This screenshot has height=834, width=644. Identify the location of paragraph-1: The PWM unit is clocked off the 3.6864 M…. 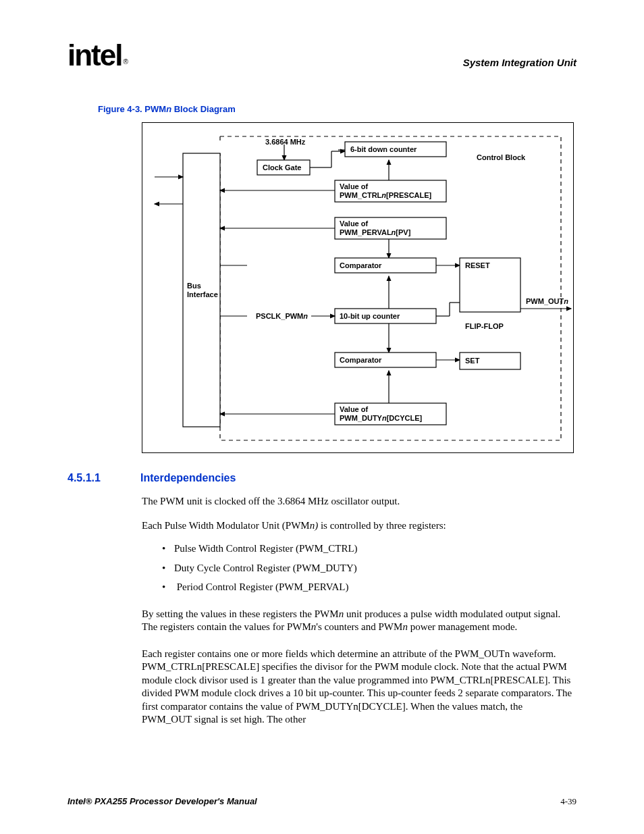
(358, 502).